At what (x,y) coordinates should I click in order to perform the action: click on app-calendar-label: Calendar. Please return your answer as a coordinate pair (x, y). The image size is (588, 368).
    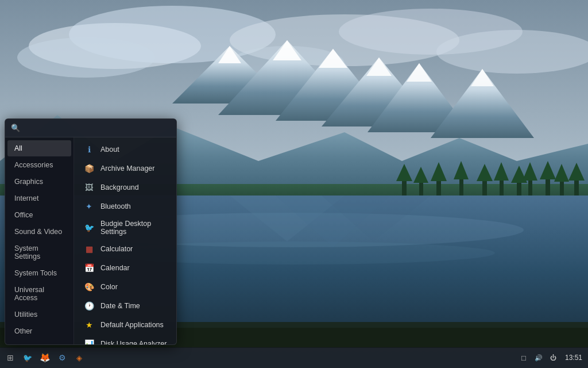
    Looking at the image, I should click on (115, 268).